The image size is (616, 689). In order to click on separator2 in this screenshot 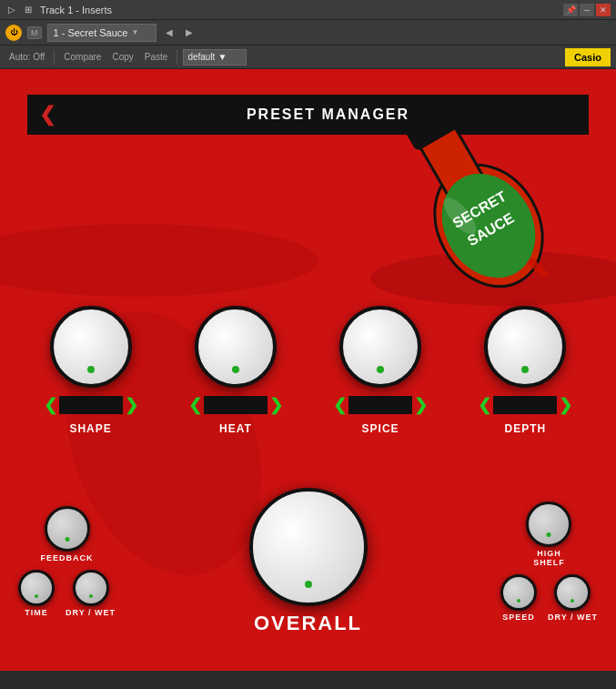, I will do `click(177, 57)`.